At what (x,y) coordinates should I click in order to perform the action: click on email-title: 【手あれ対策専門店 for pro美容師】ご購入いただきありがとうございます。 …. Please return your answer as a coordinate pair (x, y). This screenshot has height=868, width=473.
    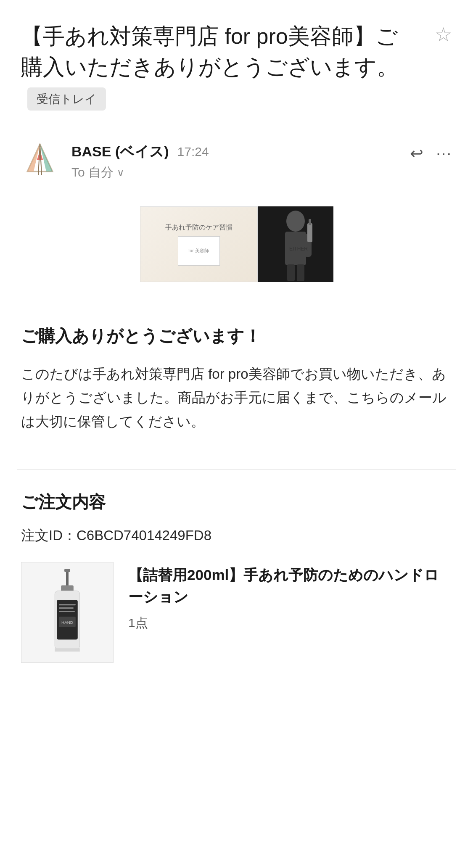
    Looking at the image, I should click on (236, 67).